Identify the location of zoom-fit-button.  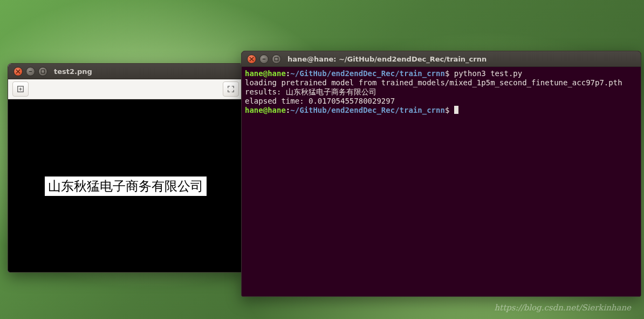
(20, 89).